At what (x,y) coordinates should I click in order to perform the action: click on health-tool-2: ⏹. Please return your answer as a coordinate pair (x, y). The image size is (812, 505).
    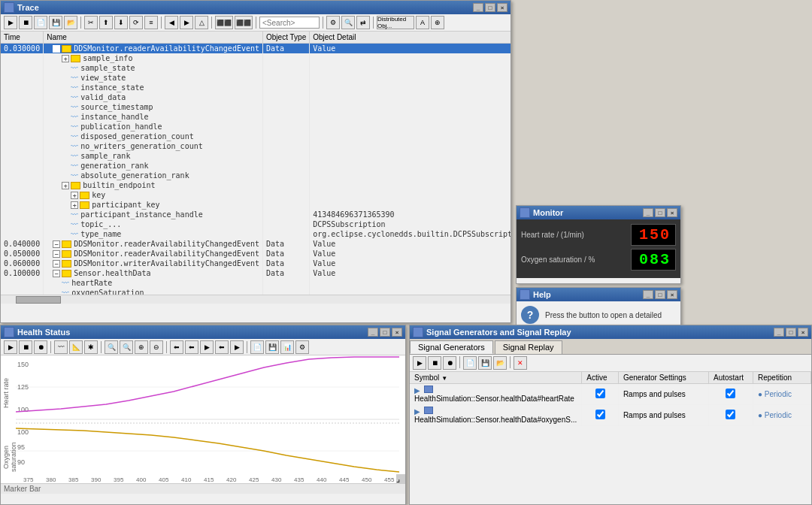
    Looking at the image, I should click on (26, 347).